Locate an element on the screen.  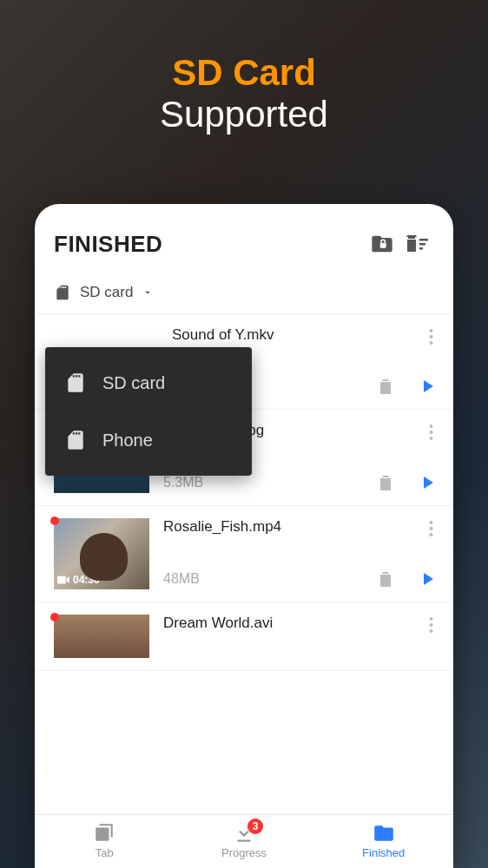
storage-dropdown: SD card Phone is located at coordinates (148, 411).